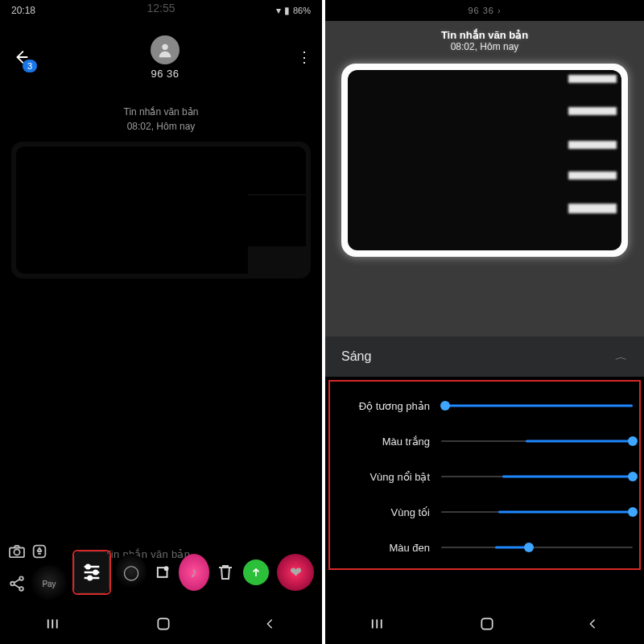  What do you see at coordinates (256, 572) in the screenshot?
I see `send-button` at bounding box center [256, 572].